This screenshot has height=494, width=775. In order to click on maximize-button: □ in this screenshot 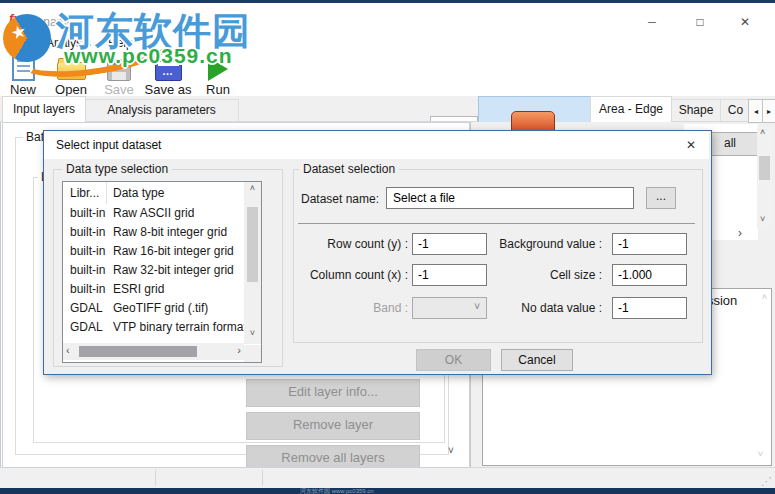, I will do `click(700, 22)`.